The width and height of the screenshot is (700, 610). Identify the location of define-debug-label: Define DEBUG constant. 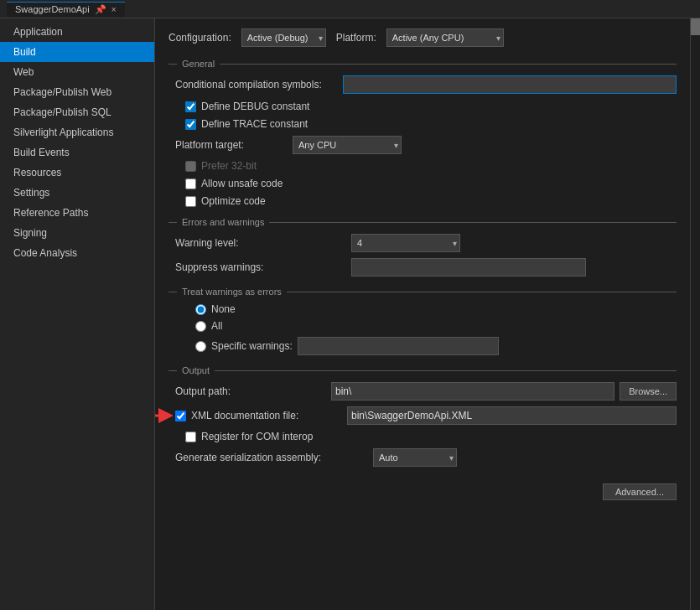
(255, 106).